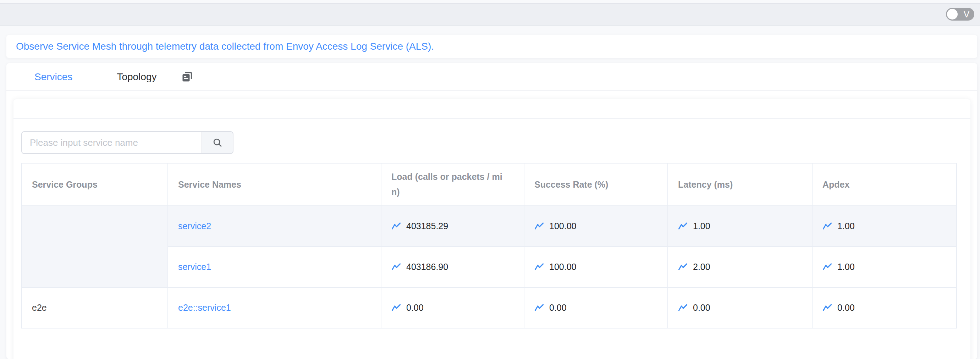  What do you see at coordinates (740, 184) in the screenshot?
I see `header-latency: Latency (ms)` at bounding box center [740, 184].